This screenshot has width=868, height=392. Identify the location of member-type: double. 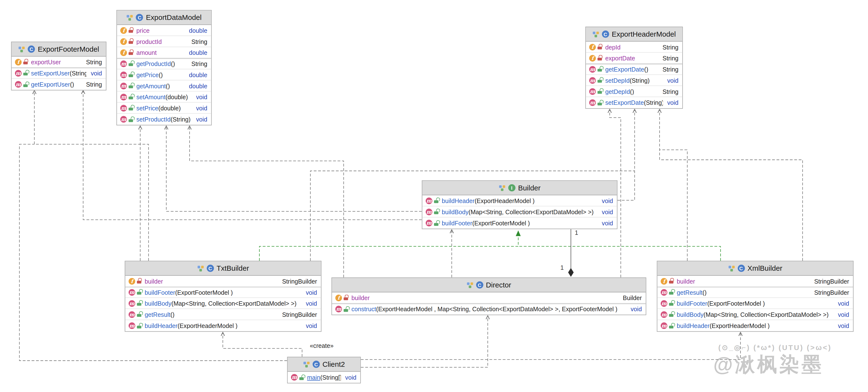
(196, 86).